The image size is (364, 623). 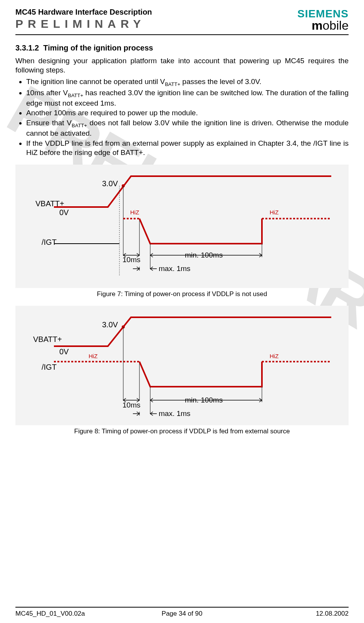 I want to click on figure-7-caption: Figure 7: Timing of power-on process if …, so click(x=182, y=294).